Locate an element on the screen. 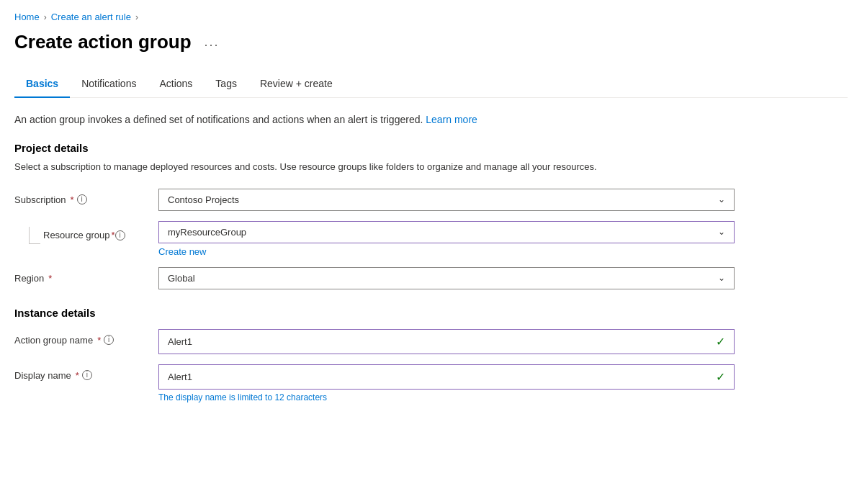 The image size is (862, 504). action-group-name-control: Alert1 ✓ is located at coordinates (446, 341).